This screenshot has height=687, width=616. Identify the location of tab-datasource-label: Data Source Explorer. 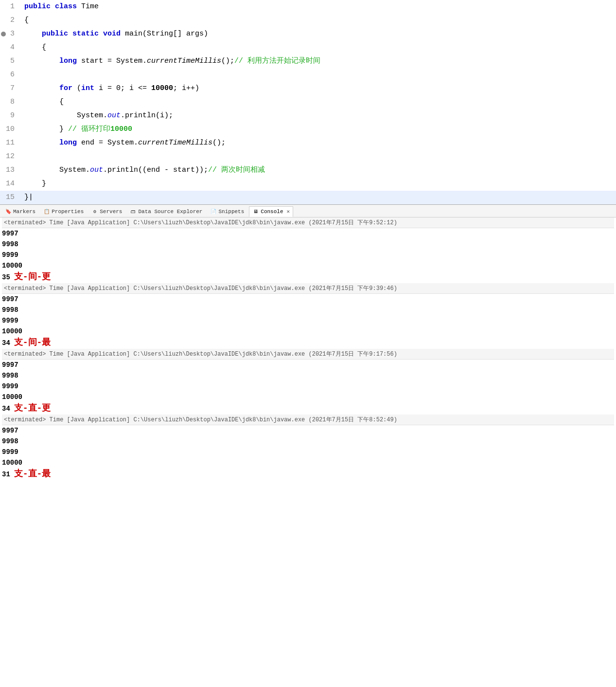
(170, 212).